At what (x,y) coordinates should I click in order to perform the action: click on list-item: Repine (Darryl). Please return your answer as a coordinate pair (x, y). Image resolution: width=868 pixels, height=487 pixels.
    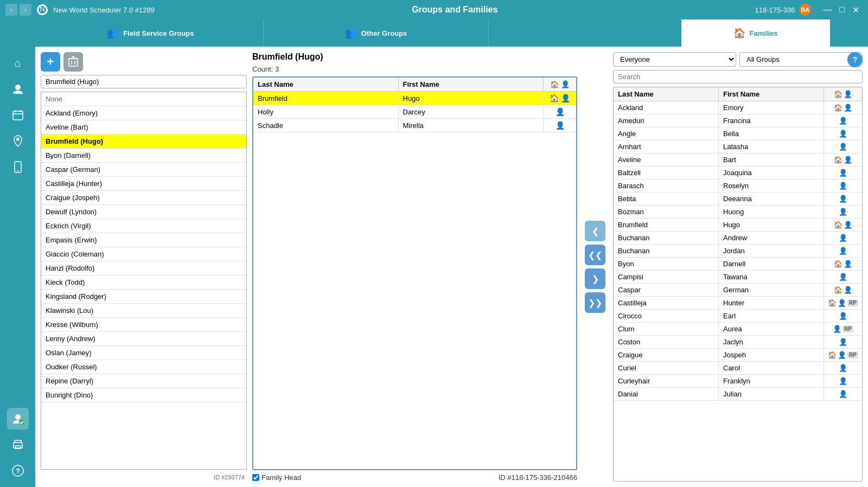
    Looking at the image, I should click on (144, 381).